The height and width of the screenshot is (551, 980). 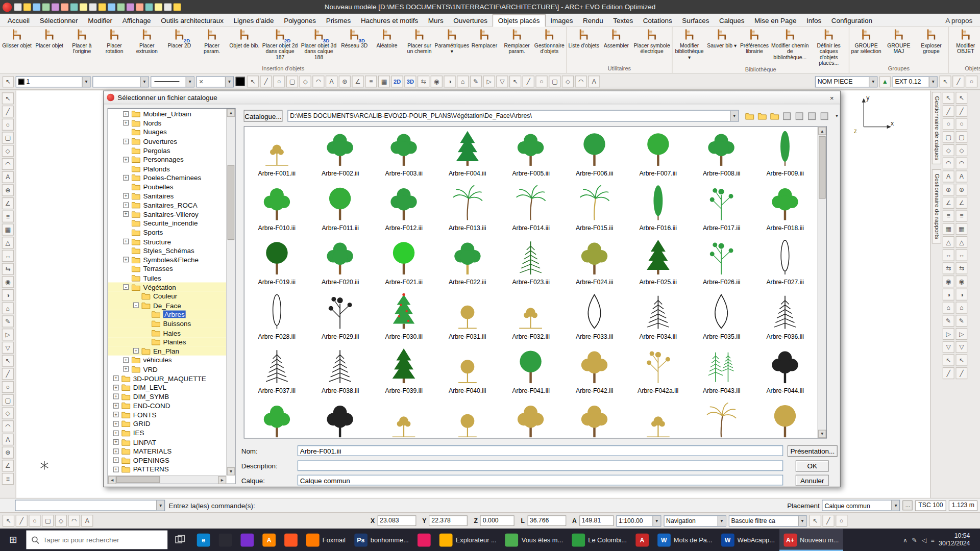 I want to click on tree-item-plafonds: Plafonds, so click(x=167, y=169).